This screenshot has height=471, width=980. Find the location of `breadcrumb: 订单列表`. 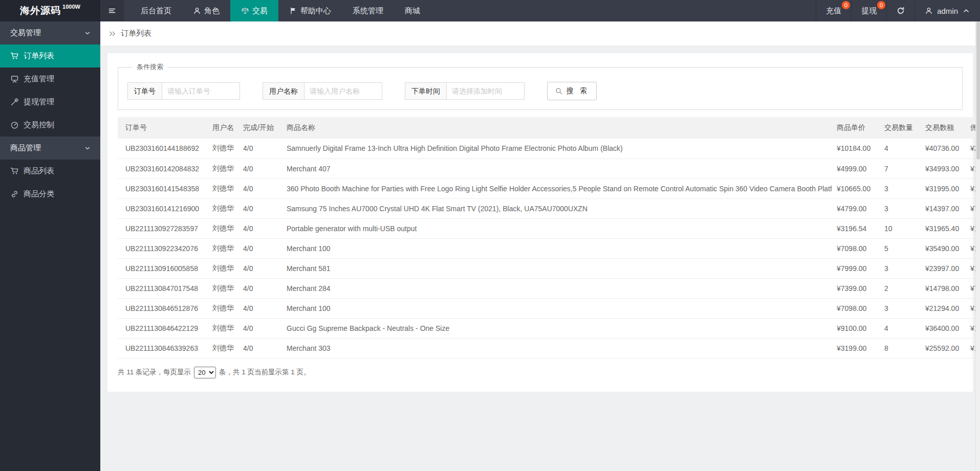

breadcrumb: 订单列表 is located at coordinates (540, 34).